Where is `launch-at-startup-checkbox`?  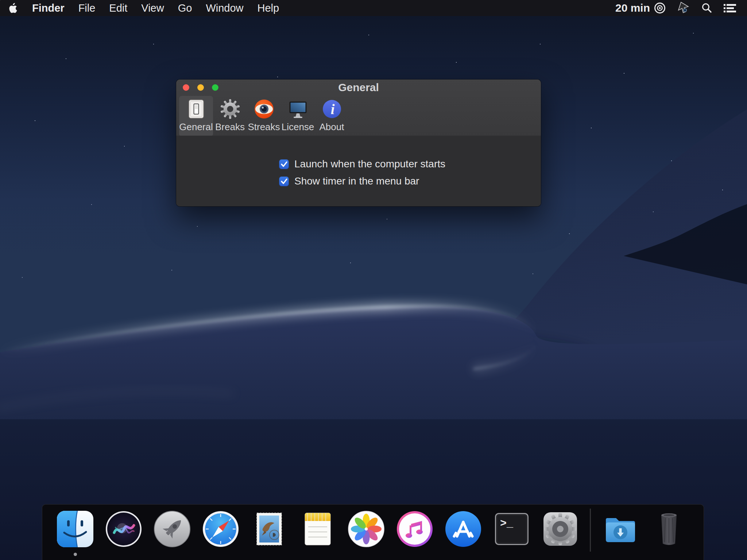 launch-at-startup-checkbox is located at coordinates (284, 164).